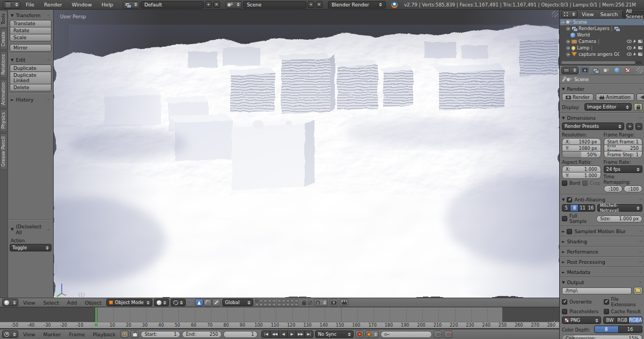 This screenshot has width=644, height=339. I want to click on remove-preset-button: −, so click(639, 127).